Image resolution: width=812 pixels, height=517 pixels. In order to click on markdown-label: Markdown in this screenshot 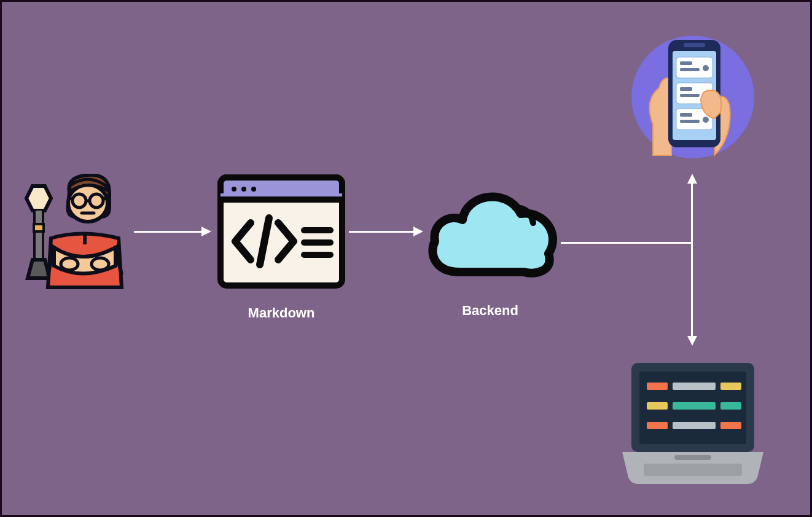, I will do `click(281, 313)`.